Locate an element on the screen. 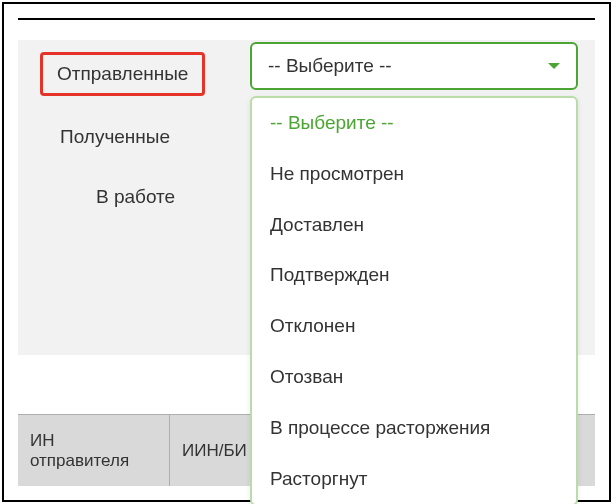 This screenshot has width=613, height=504. tab-sent-label: Отправленные is located at coordinates (122, 74).